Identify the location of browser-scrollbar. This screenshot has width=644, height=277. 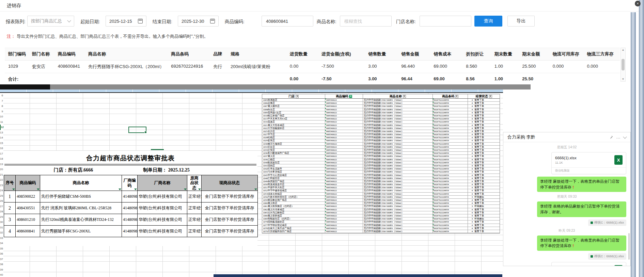
(642, 138).